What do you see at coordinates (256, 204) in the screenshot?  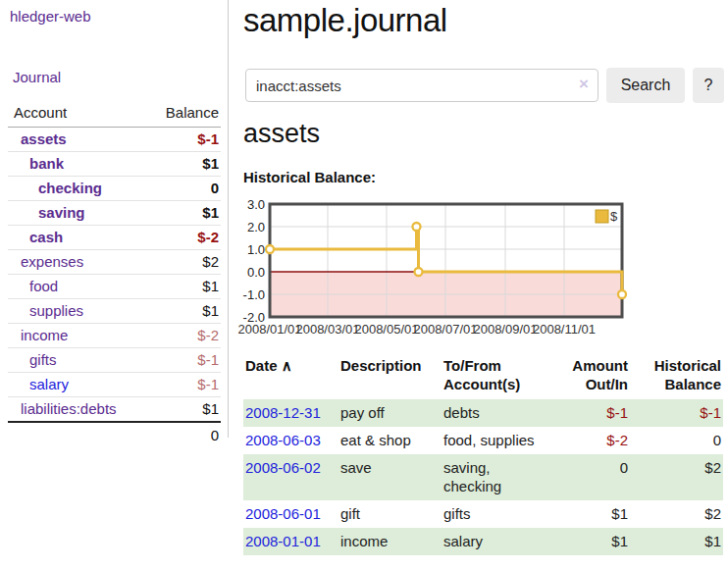 I see `svg-text: 3.0` at bounding box center [256, 204].